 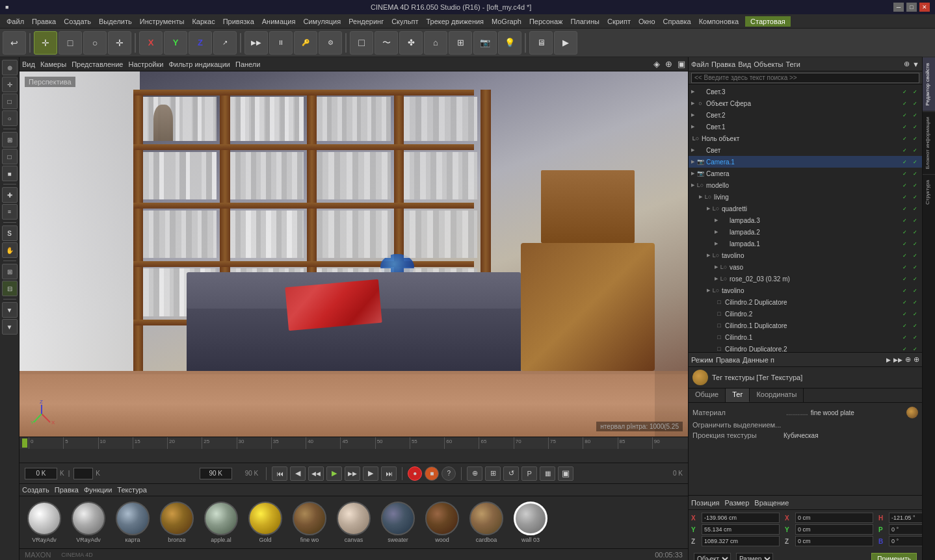 I want to click on cube-button: □, so click(x=362, y=43).